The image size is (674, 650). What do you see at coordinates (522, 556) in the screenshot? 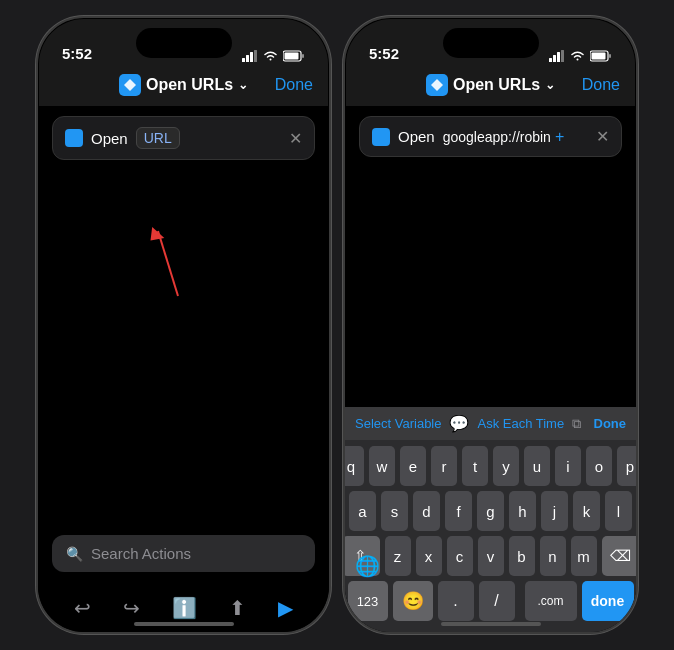
I see `key-b: b` at bounding box center [522, 556].